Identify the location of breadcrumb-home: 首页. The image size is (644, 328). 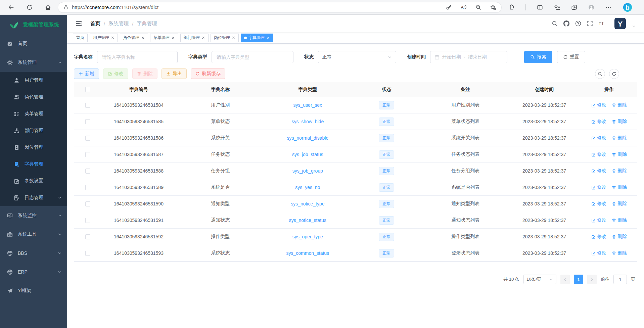
(95, 24).